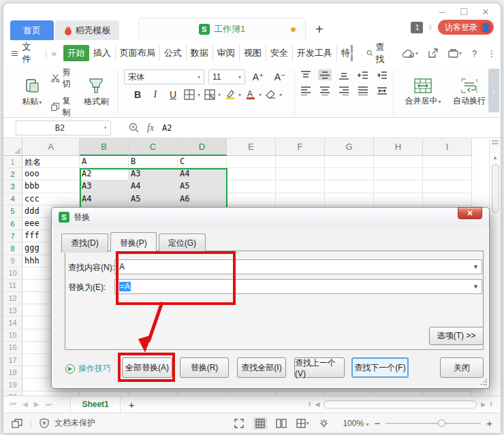  What do you see at coordinates (13, 336) in the screenshot?
I see `row-header-15: 15` at bounding box center [13, 336].